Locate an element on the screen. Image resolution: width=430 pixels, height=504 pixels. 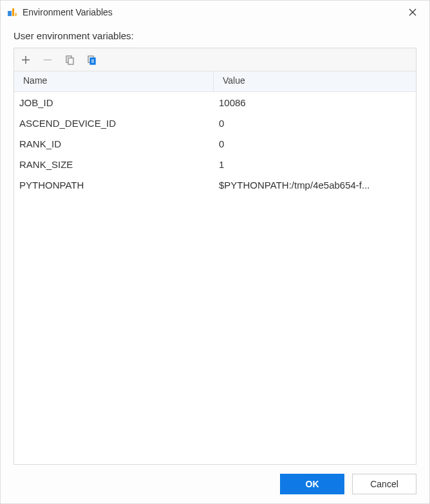
cell-value: 1 is located at coordinates (315, 165).